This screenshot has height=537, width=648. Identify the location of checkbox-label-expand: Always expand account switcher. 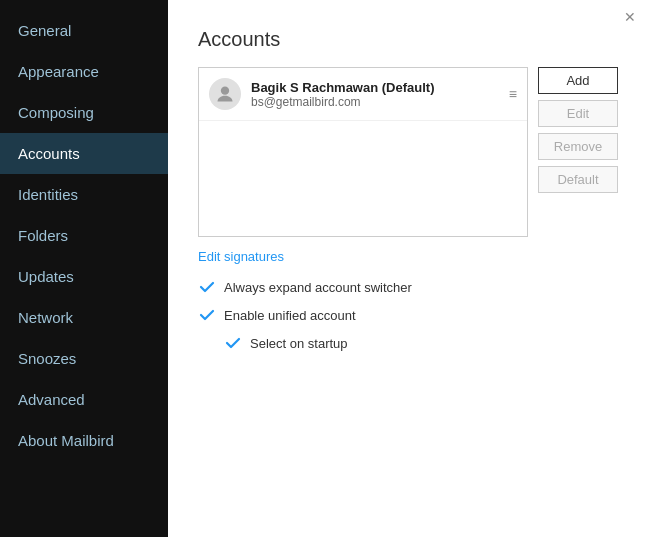
(318, 288).